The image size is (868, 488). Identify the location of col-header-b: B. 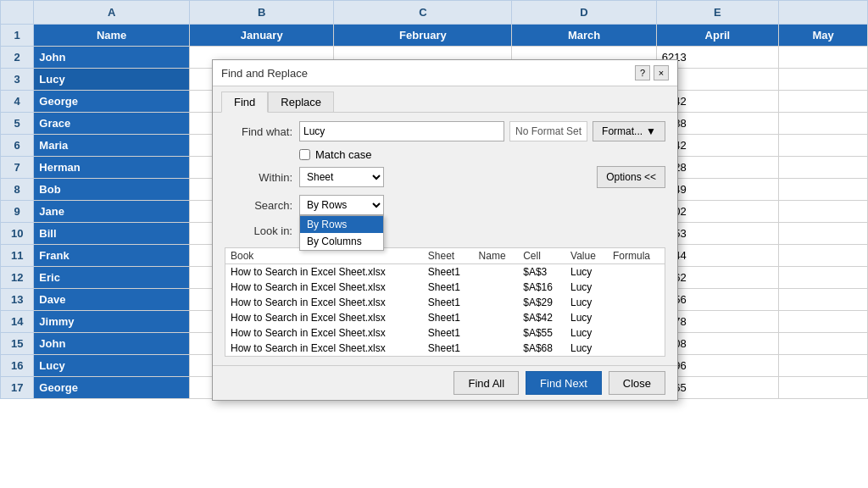
(261, 13).